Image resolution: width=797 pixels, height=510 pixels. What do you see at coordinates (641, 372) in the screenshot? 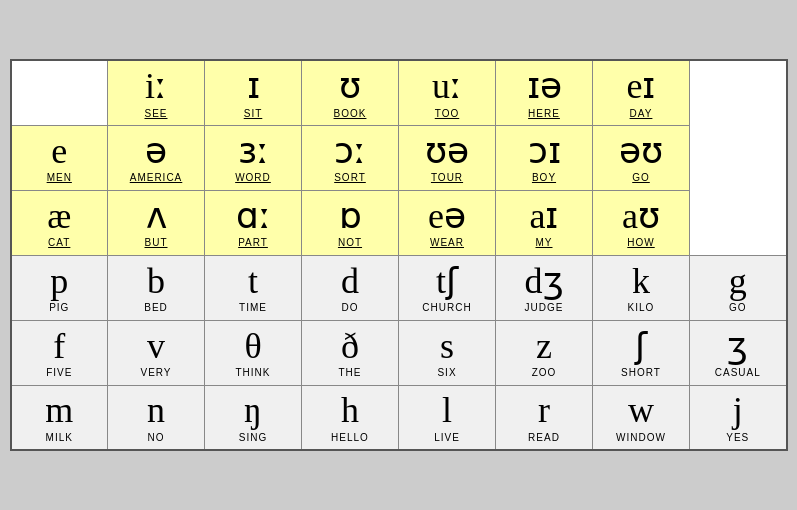
I see `word-short: SHORT` at bounding box center [641, 372].